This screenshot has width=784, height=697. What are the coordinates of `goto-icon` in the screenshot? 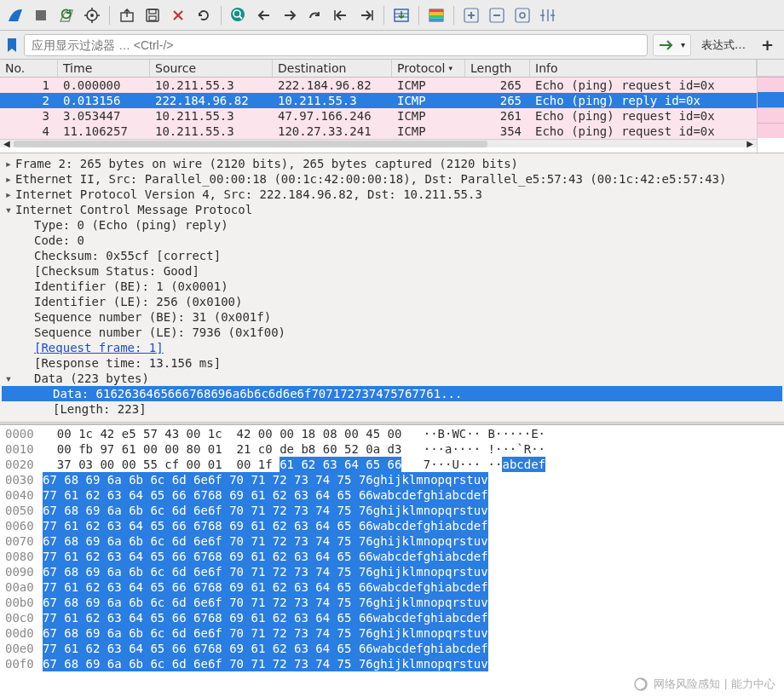 It's located at (315, 15).